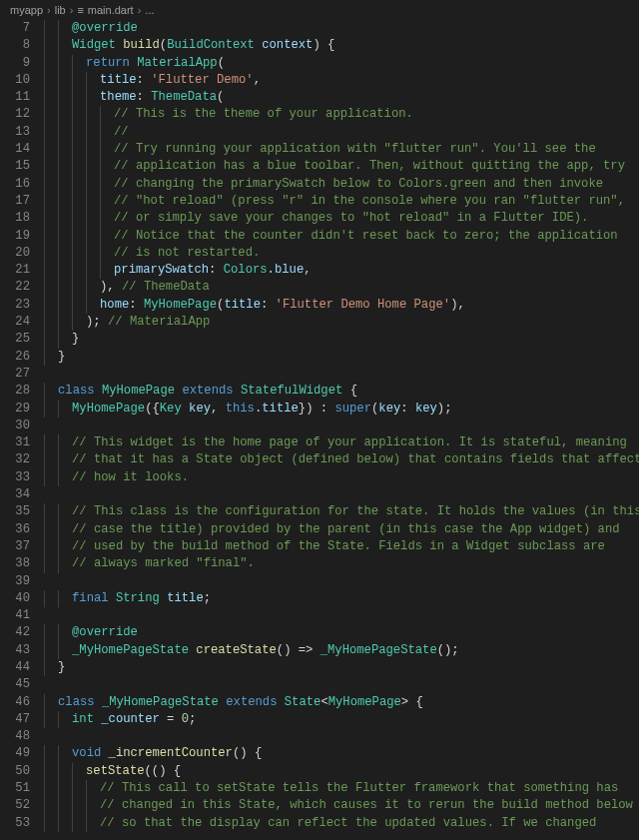 Image resolution: width=639 pixels, height=840 pixels. What do you see at coordinates (114, 305) in the screenshot?
I see `token-param: home` at bounding box center [114, 305].